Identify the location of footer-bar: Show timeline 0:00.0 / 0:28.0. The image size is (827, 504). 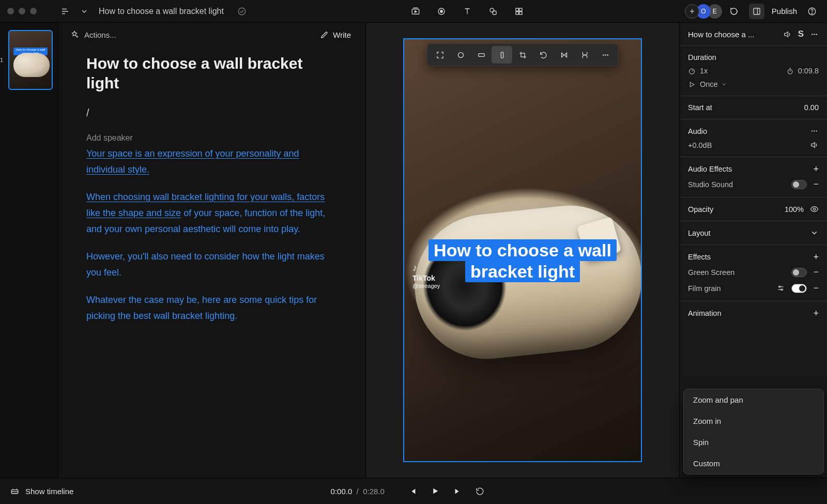
(414, 491).